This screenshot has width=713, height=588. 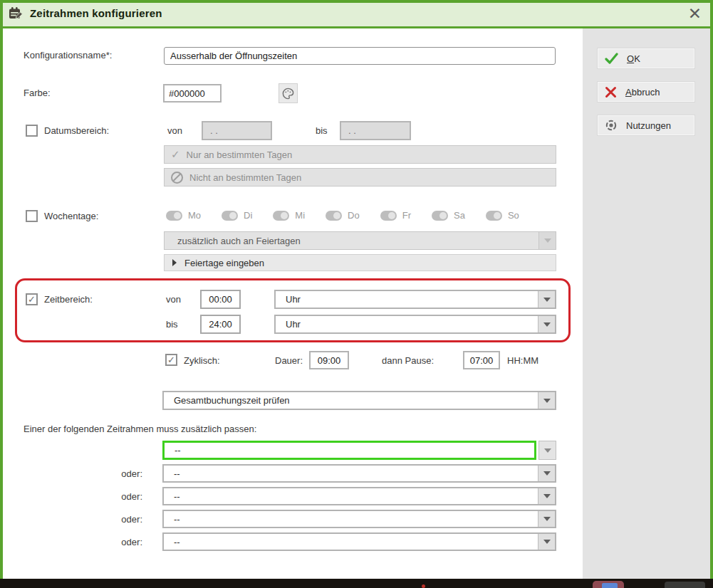 I want to click on holidays-expander-label: Feiertage eingeben, so click(x=224, y=263).